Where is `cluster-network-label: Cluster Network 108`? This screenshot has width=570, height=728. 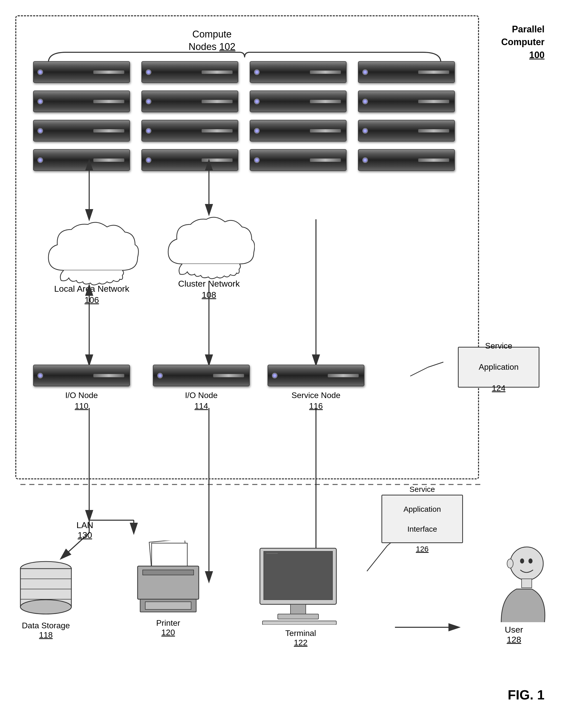
cluster-network-label: Cluster Network 108 is located at coordinates (209, 289).